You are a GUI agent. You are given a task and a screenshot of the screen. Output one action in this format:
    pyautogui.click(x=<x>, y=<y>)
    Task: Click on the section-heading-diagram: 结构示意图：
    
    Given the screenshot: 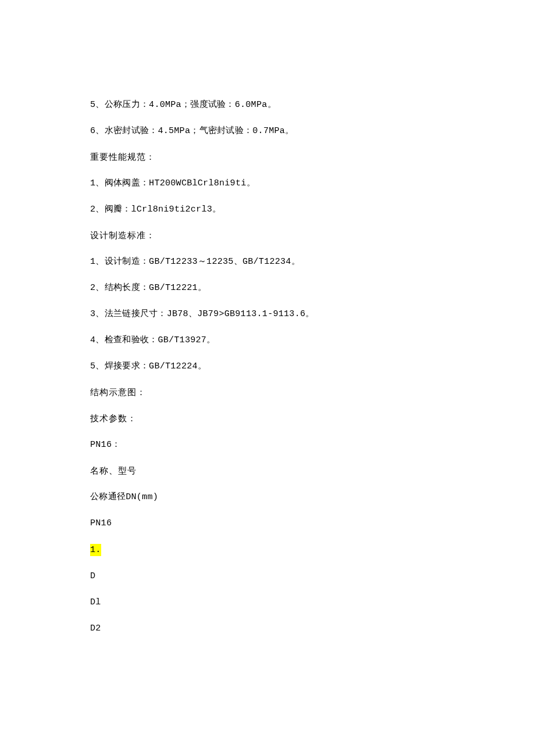 What is the action you would take?
    pyautogui.click(x=268, y=393)
    